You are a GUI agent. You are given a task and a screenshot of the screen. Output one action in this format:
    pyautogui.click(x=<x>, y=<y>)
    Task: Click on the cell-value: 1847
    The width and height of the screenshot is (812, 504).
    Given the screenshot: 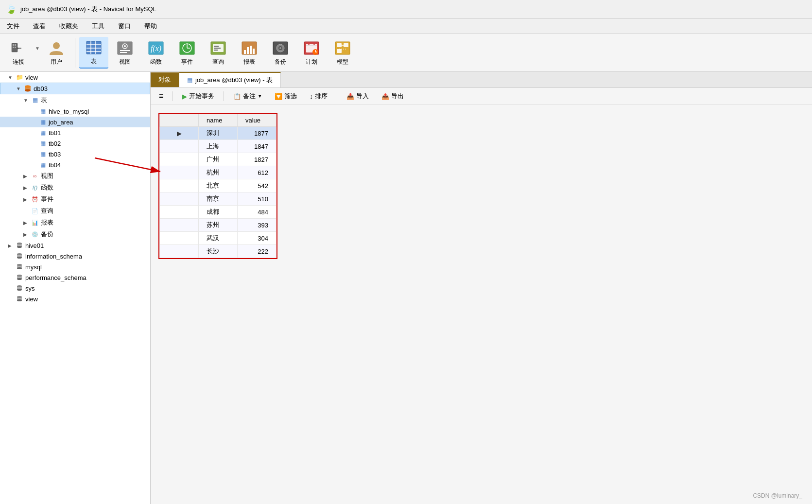 What is the action you would take?
    pyautogui.click(x=257, y=147)
    